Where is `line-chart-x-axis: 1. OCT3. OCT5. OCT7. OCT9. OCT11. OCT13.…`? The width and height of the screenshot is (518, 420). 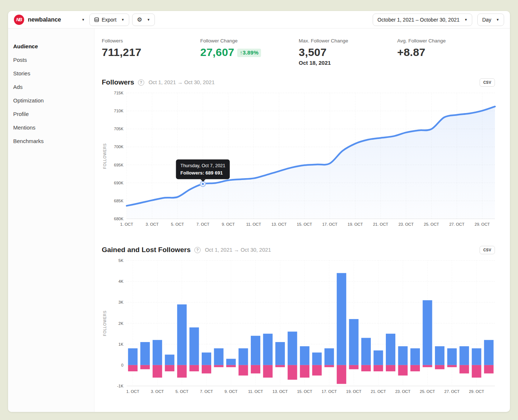
line-chart-x-axis: 1. OCT3. OCT5. OCT7. OCT9. OCT11. OCT13.… is located at coordinates (311, 224).